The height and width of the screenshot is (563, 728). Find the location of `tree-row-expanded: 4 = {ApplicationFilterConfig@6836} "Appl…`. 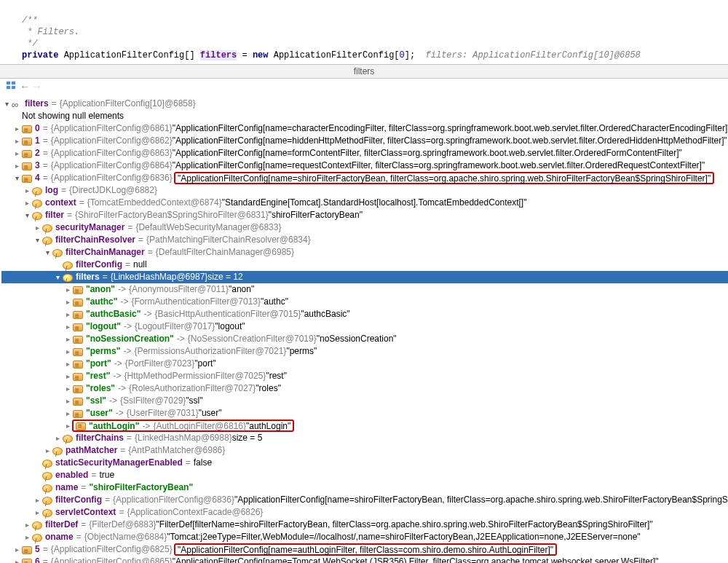

tree-row-expanded: 4 = {ApplicationFilterConfig@6836} "Appl… is located at coordinates (365, 178).